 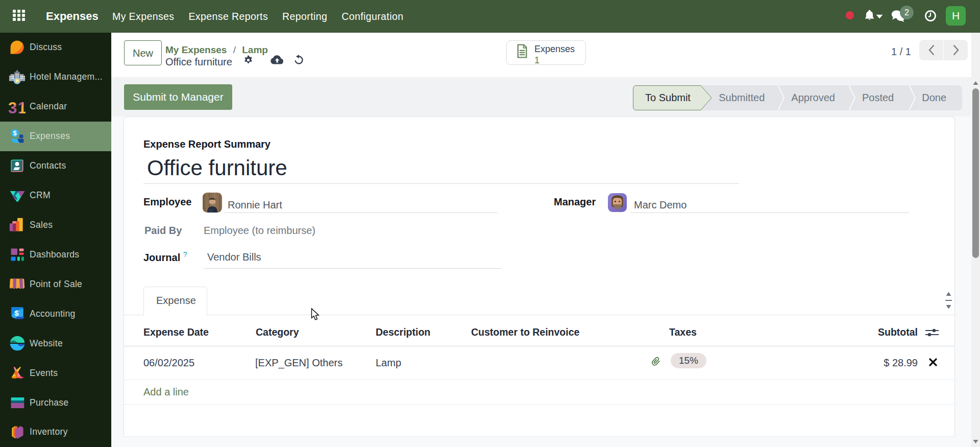 What do you see at coordinates (668, 98) in the screenshot?
I see `svg-text: To Submit` at bounding box center [668, 98].